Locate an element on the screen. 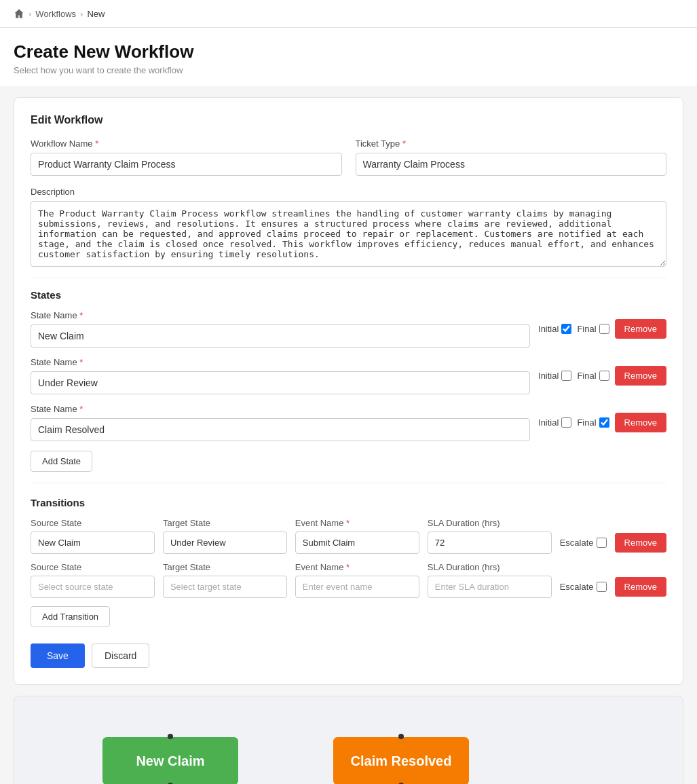 Image resolution: width=697 pixels, height=784 pixels. trans-1-source-input is located at coordinates (92, 543).